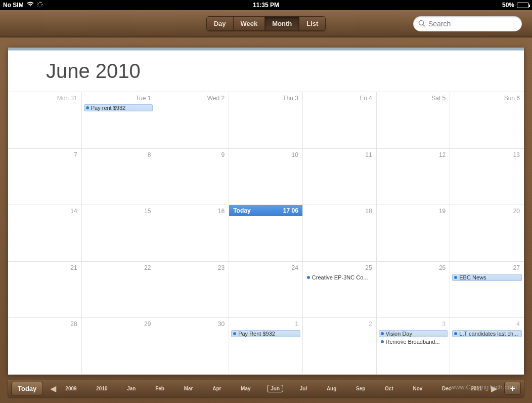 This screenshot has height=403, width=532. I want to click on prev-arrow-icon: ◀, so click(53, 389).